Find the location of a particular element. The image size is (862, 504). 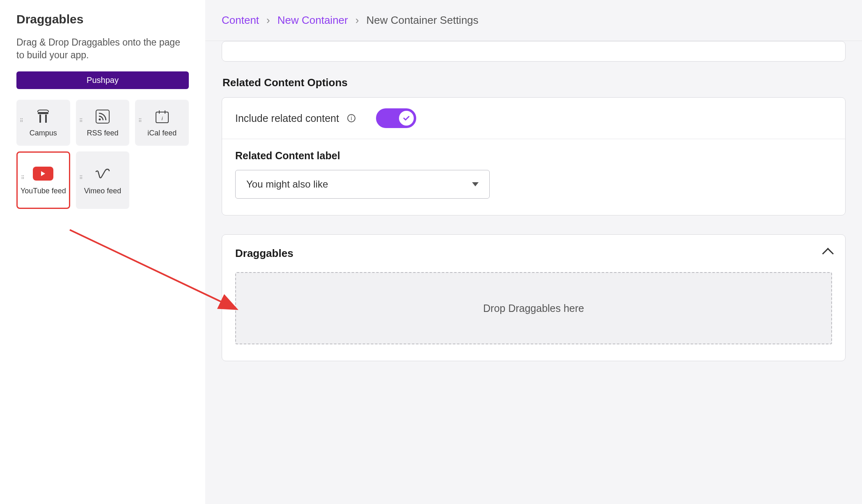

tile-label: Campus is located at coordinates (44, 133).